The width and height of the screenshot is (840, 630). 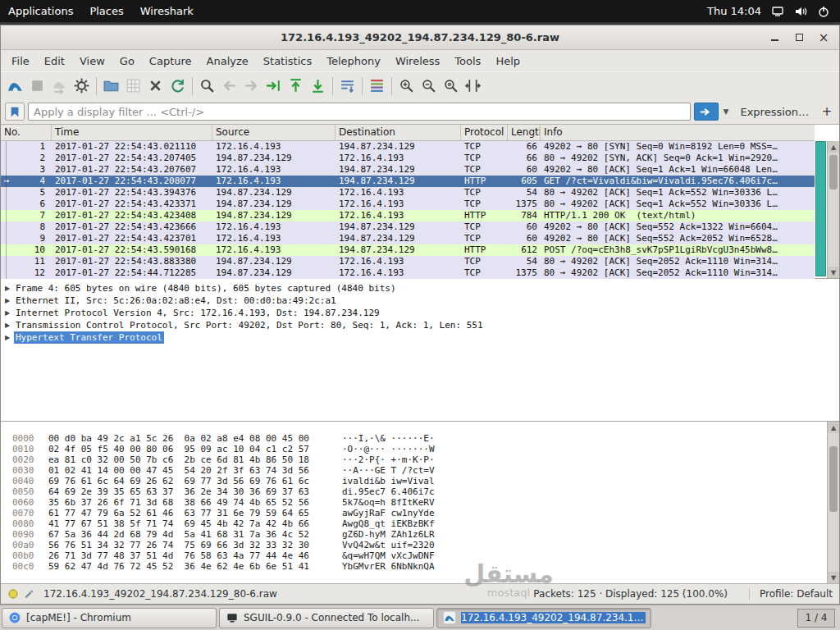 I want to click on auto-scroll-button, so click(x=348, y=85).